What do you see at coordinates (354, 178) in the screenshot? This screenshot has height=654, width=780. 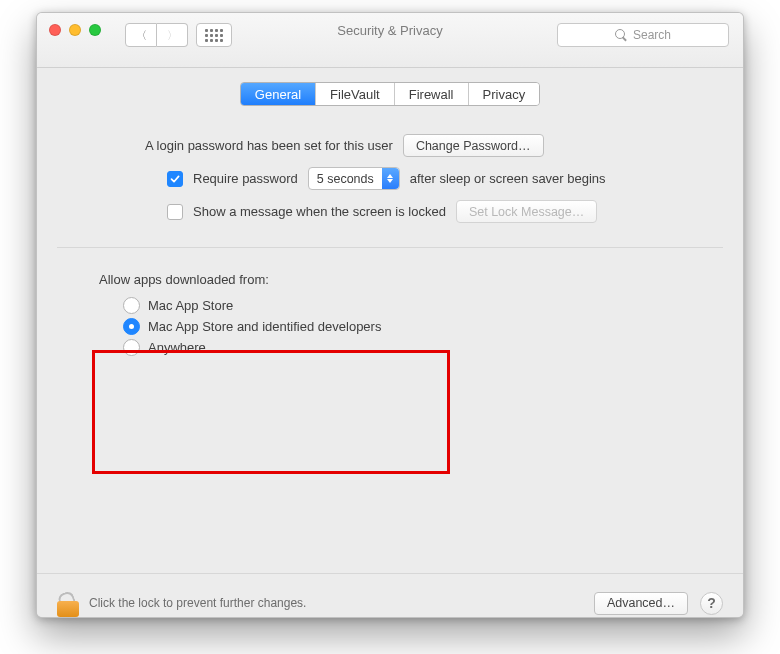 I see `password-delay-select: 5 seconds` at bounding box center [354, 178].